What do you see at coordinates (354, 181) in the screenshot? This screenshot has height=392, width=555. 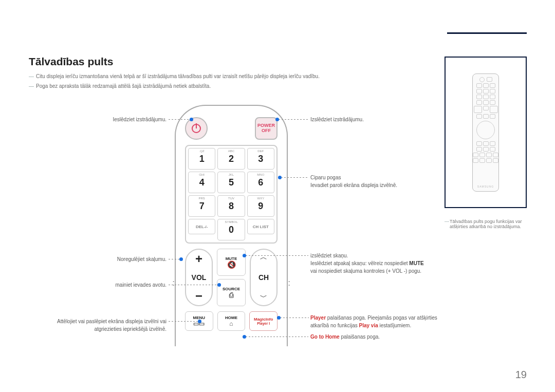 I see `callout-digits: Ciparu pogas Ievadiet paroli ekrāna disp…` at bounding box center [354, 181].